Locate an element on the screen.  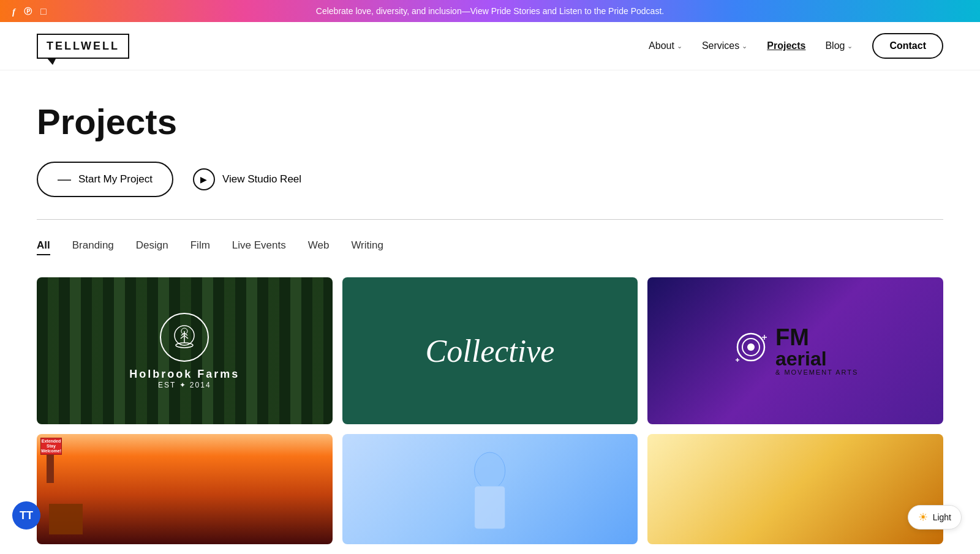
nav-about: About ⌄ is located at coordinates (665, 46).